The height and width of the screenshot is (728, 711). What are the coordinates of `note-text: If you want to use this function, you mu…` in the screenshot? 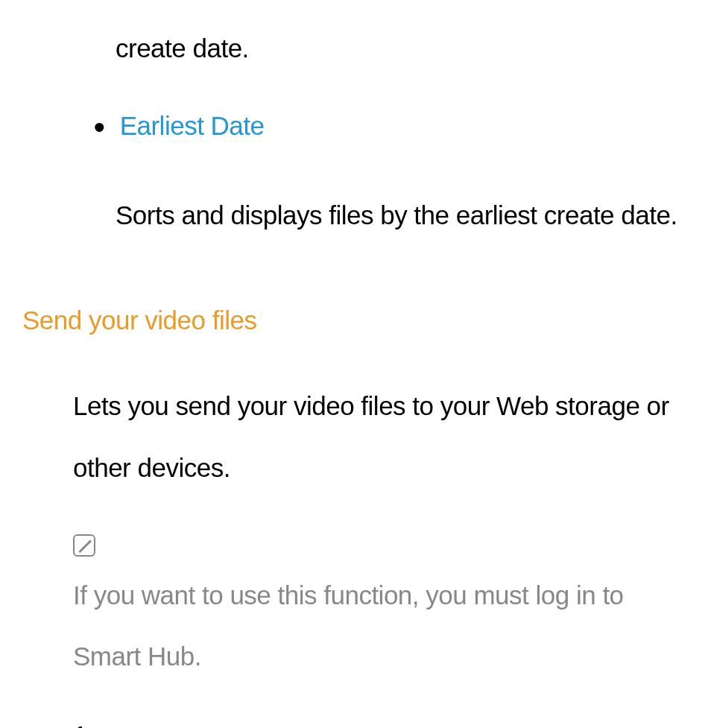 It's located at (367, 626).